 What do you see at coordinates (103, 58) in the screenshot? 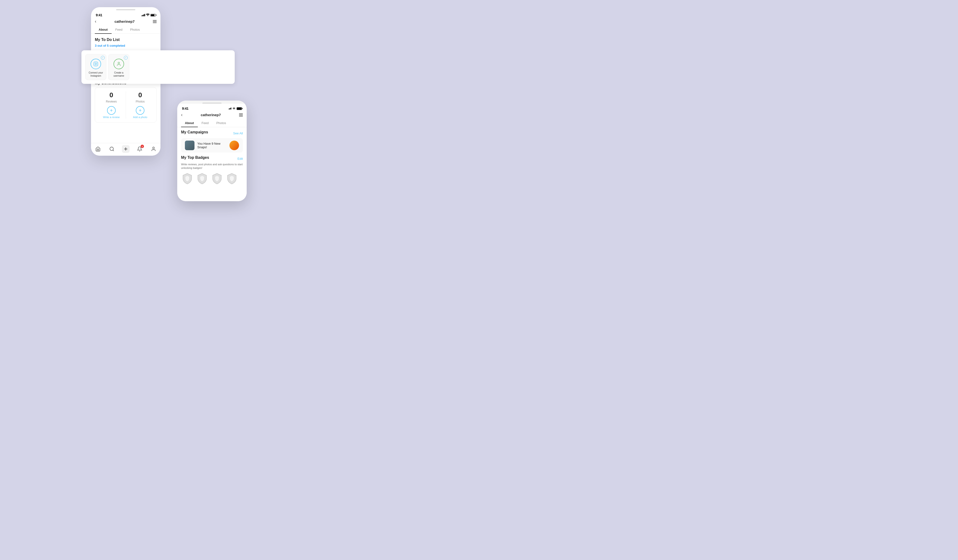
I see `check-badge-instagram: ✓` at bounding box center [103, 58].